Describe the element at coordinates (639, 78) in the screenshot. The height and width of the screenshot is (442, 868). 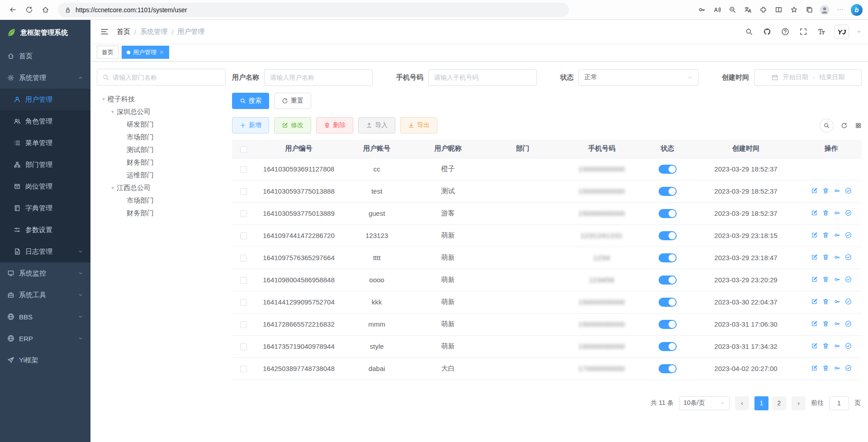
I see `status-select: 正常` at that location.